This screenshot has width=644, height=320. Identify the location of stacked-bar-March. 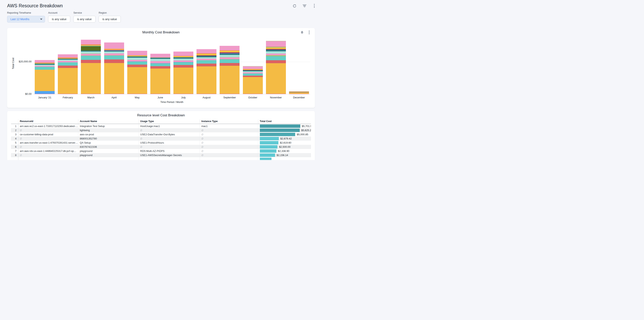
(91, 67).